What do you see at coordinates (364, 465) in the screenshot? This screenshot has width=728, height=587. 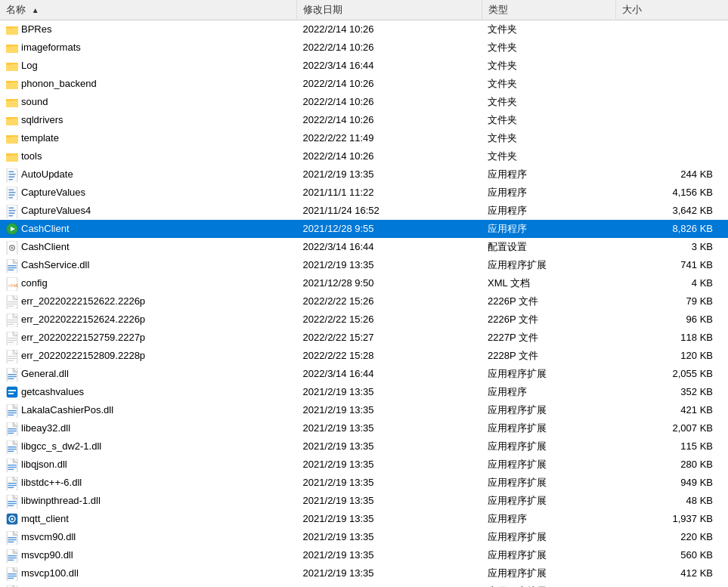 I see `table-row: libqjson.dll 2021/2/19 13:35 应用程序扩展 280 …` at bounding box center [364, 465].